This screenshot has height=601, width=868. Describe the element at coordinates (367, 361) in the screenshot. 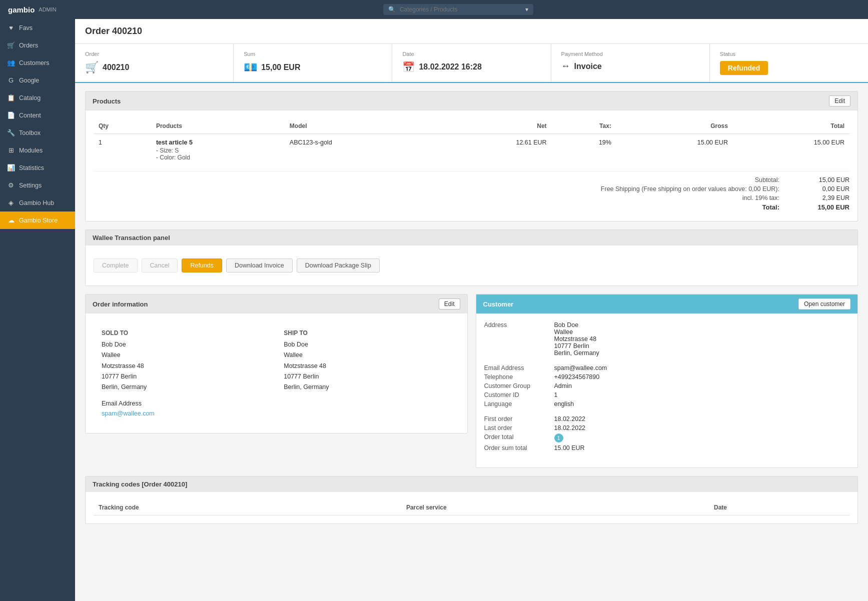

I see `ship-to-section: SHIP TO Bob Doe Wallee Motzstrasse 48 10…` at that location.